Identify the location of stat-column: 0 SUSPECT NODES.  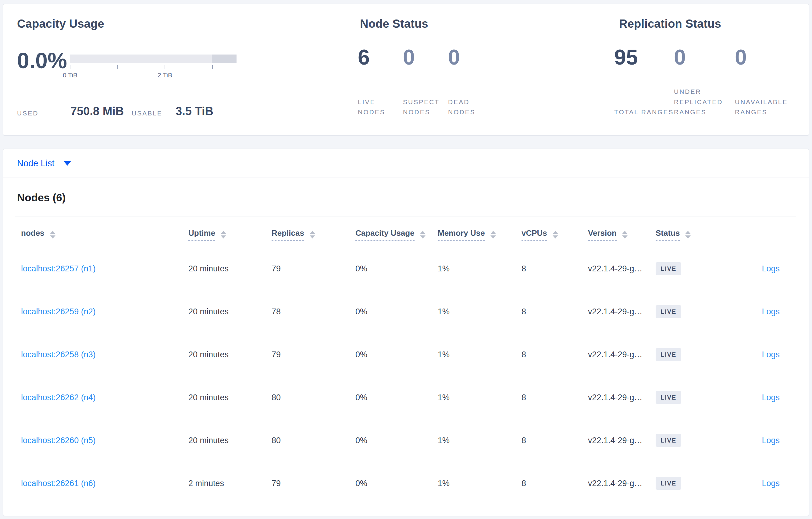
(426, 82).